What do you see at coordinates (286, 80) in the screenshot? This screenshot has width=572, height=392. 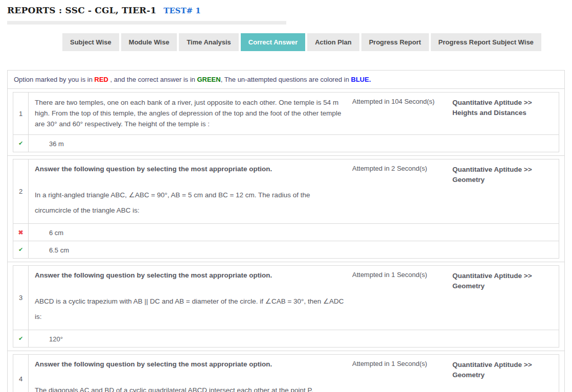 I see `legend-notice: Option marked by you is in RED , and the…` at bounding box center [286, 80].